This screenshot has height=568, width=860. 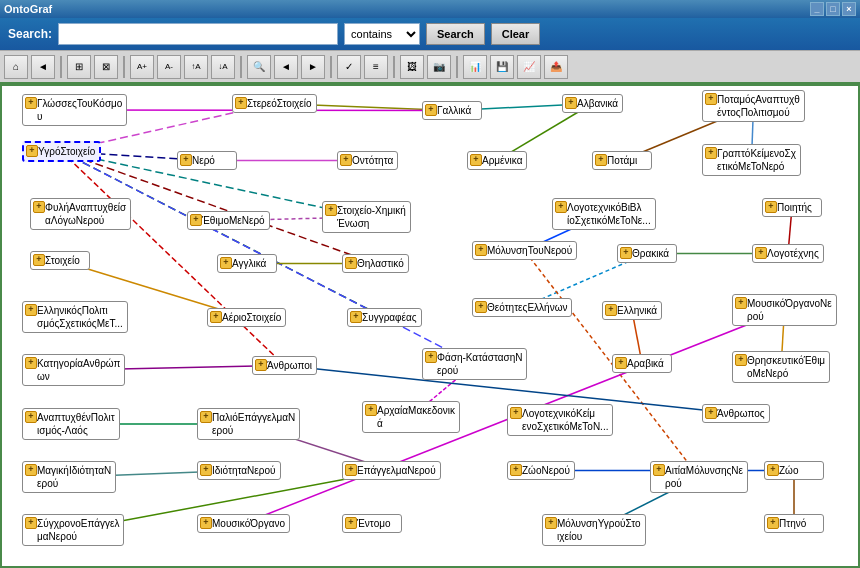 I want to click on next-button: ►, so click(x=313, y=67).